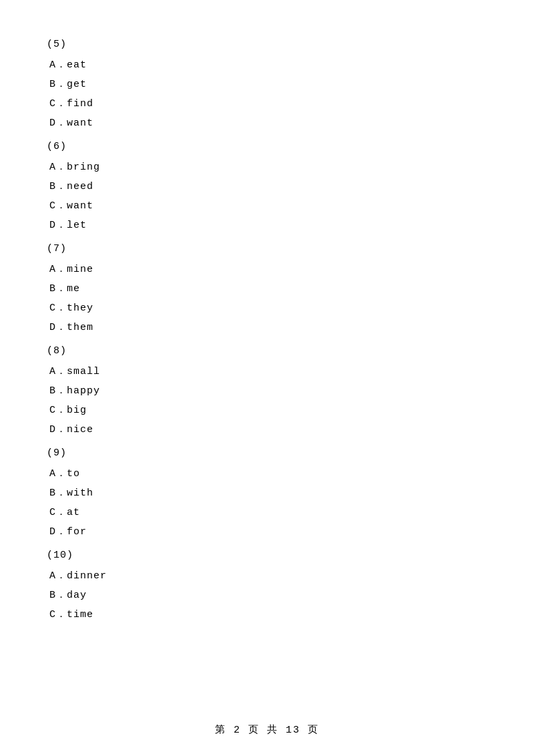 The width and height of the screenshot is (534, 756). Describe the element at coordinates (267, 248) in the screenshot. I see `question-number-7: (7)` at that location.